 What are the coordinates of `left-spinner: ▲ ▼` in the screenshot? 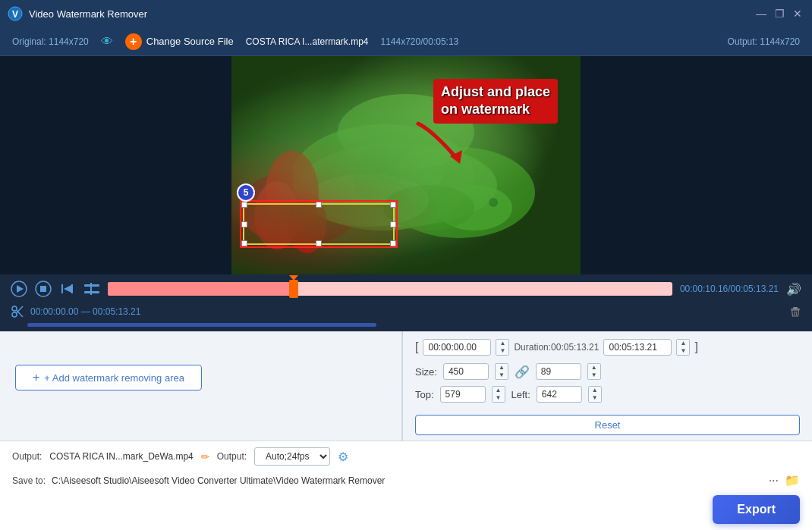 It's located at (595, 394).